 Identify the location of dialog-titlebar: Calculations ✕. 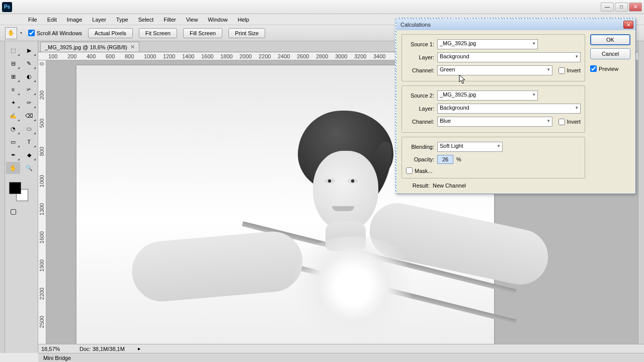
(516, 25).